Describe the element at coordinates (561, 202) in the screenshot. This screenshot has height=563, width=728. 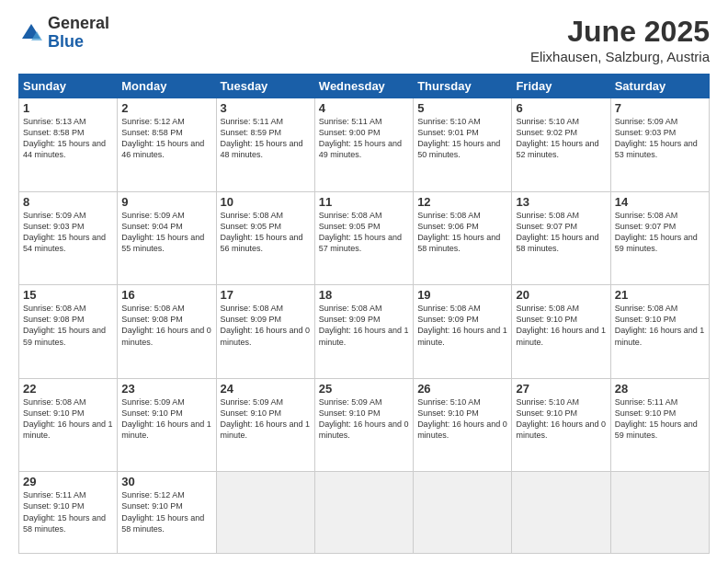
I see `day-number: 13` at that location.